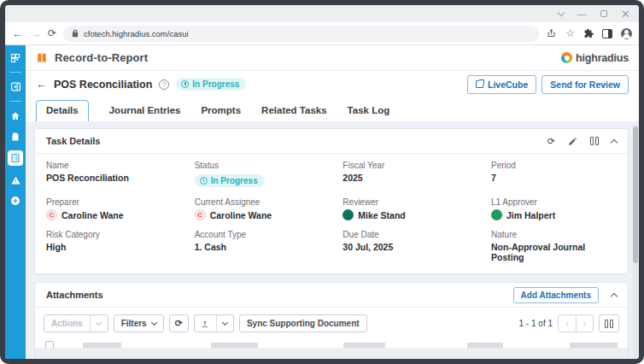 The height and width of the screenshot is (364, 644). Describe the element at coordinates (120, 174) in the screenshot. I see `field-name: Name POS Reconciliation` at that location.